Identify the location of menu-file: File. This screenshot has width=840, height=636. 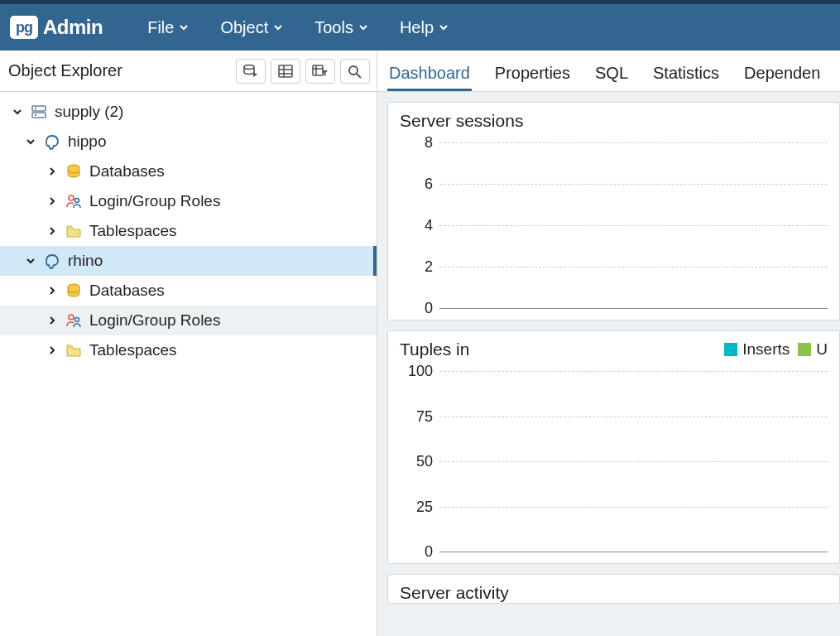
(168, 28).